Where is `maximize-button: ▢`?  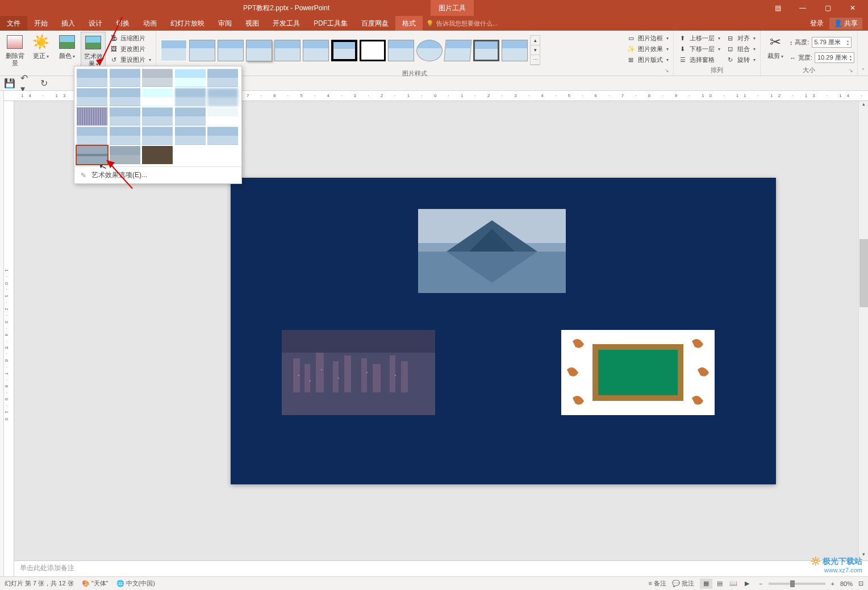
maximize-button: ▢ is located at coordinates (828, 8).